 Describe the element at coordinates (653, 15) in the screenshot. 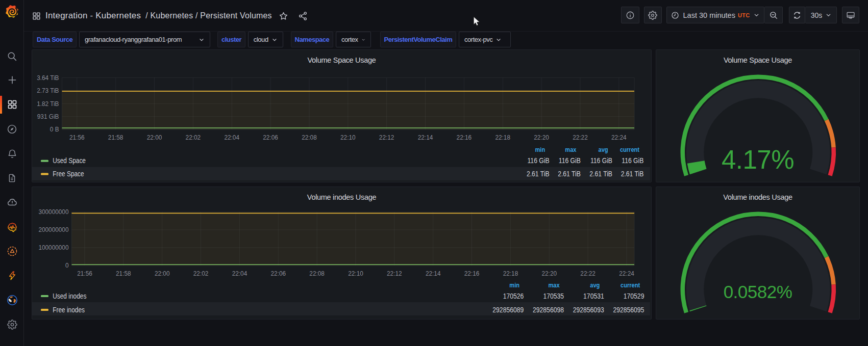

I see `gear-icon` at that location.